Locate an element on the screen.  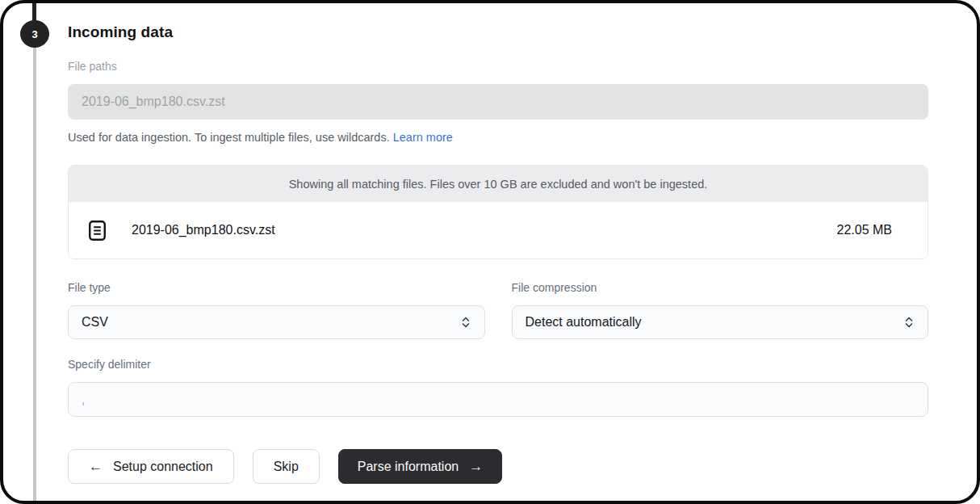
file-paths-helper: Used for data ingestion. To ingest multi… is located at coordinates (498, 137).